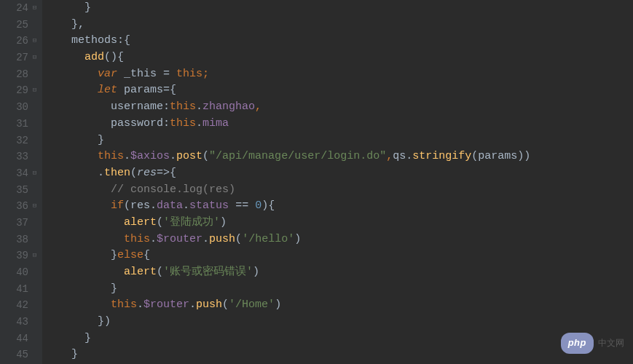 Image resolution: width=633 pixels, height=364 pixels. Describe the element at coordinates (22, 108) in the screenshot. I see `line-number: 30` at that location.